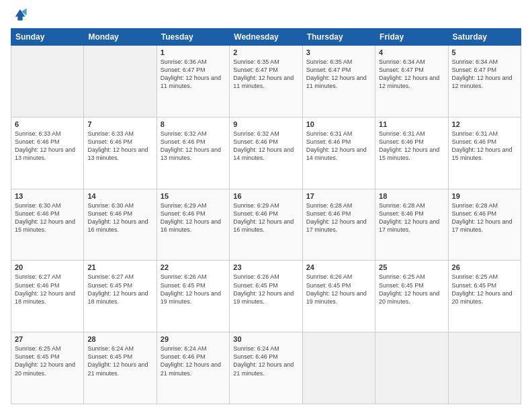  I want to click on calendar-cell: 4Sunrise: 6:34 AM Sunset: 6:47 PM Daylig…, so click(412, 82).